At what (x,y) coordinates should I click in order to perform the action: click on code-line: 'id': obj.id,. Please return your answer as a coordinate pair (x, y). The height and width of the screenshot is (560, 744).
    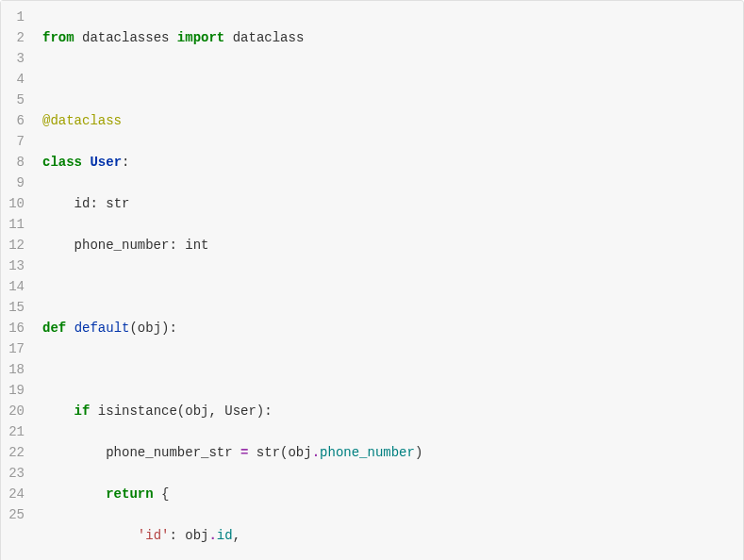
    Looking at the image, I should click on (389, 535).